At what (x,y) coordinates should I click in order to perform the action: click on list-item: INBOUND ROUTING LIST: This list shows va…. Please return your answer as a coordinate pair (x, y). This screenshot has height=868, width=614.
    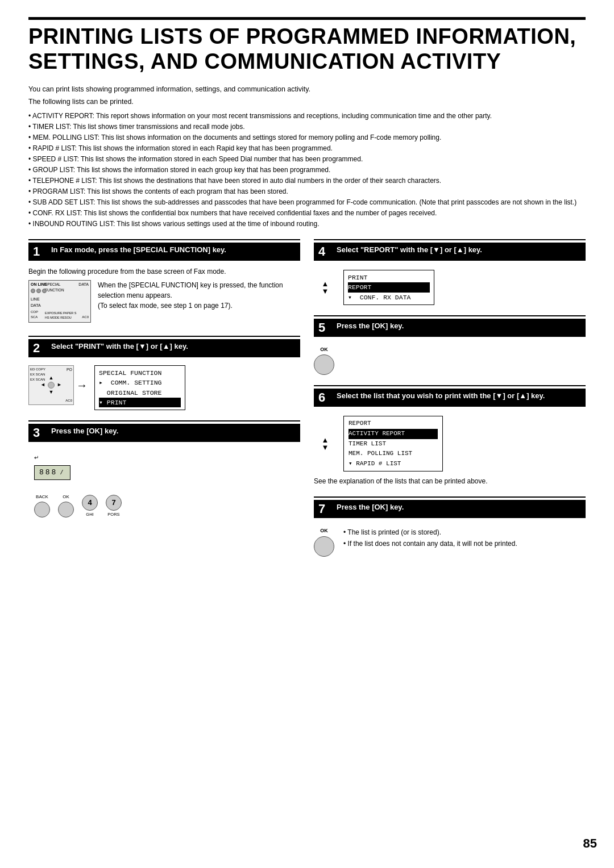
    Looking at the image, I should click on (307, 224).